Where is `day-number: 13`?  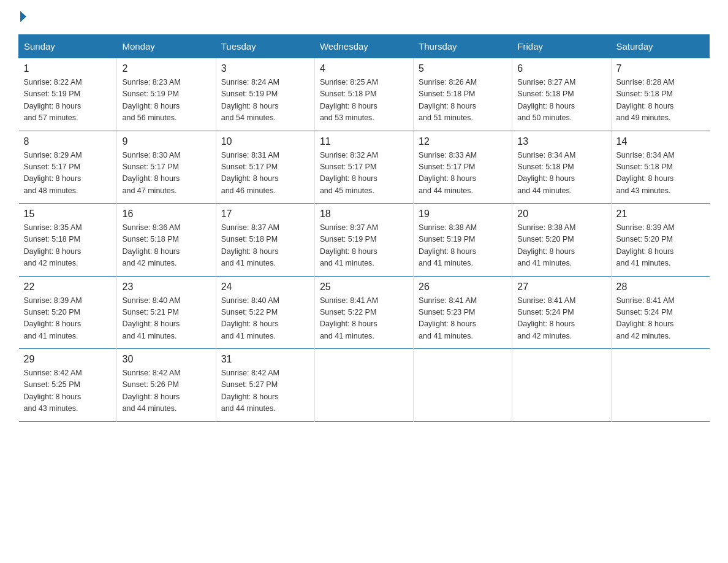
day-number: 13 is located at coordinates (561, 142).